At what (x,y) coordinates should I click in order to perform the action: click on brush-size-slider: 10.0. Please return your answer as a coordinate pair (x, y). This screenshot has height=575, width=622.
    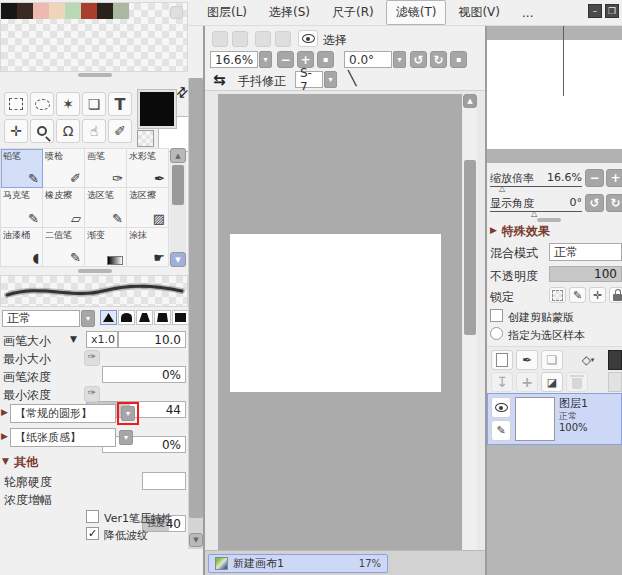
    Looking at the image, I should click on (152, 340).